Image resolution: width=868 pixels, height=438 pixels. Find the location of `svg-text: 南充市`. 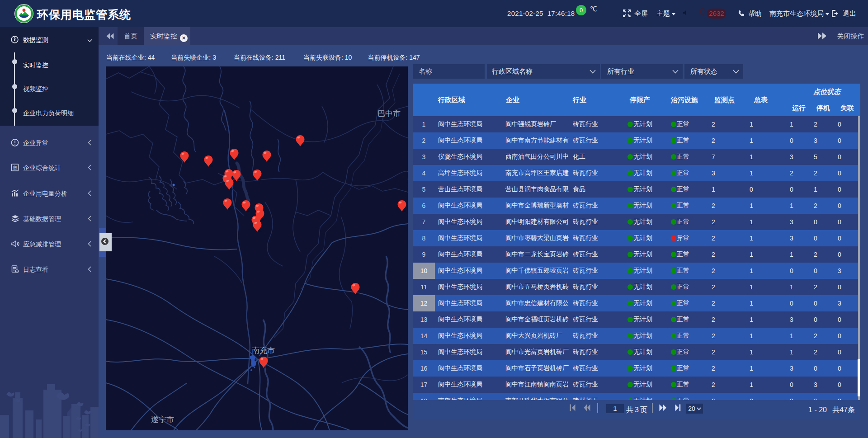

svg-text: 南充市 is located at coordinates (263, 351).